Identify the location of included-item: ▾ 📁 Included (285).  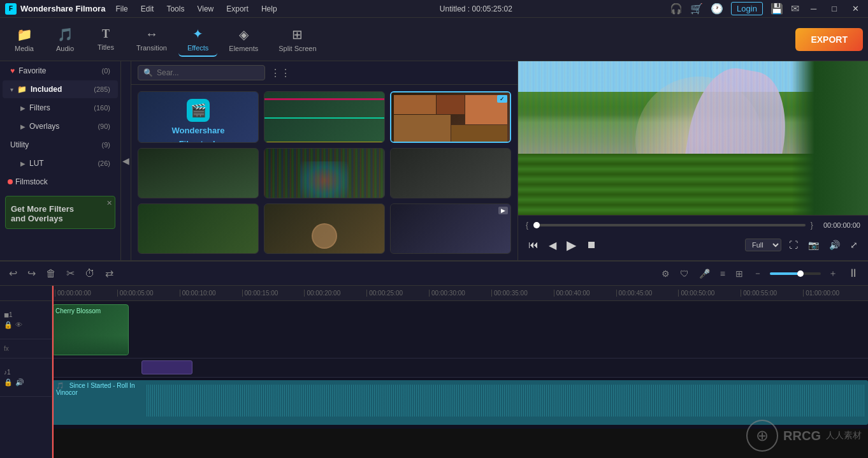
(60, 89).